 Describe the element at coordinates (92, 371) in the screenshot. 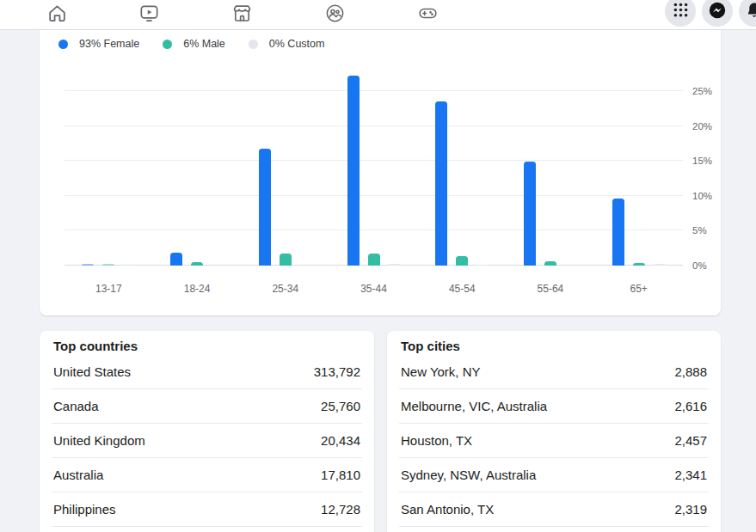

I see `row-label: United States` at that location.